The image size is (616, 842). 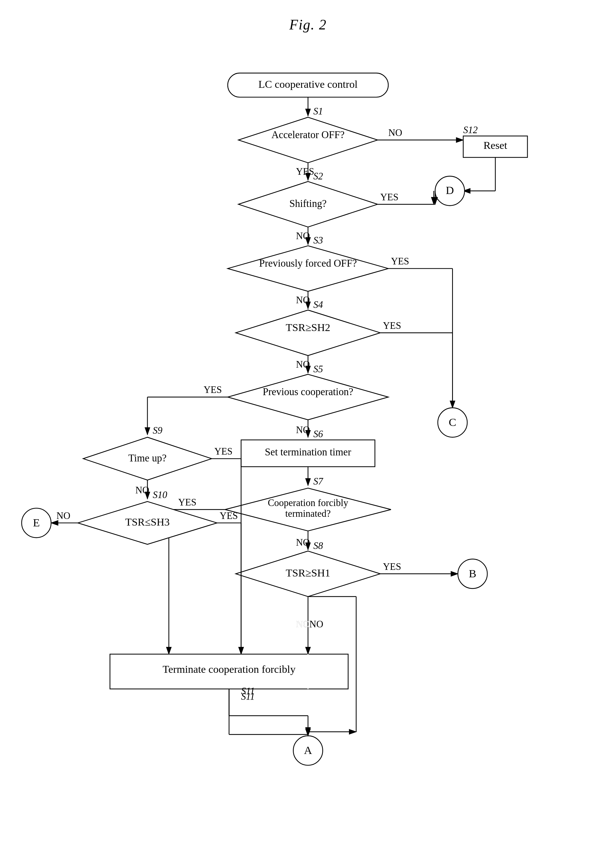 I want to click on svg-text: LC cooperative control, so click(x=308, y=84).